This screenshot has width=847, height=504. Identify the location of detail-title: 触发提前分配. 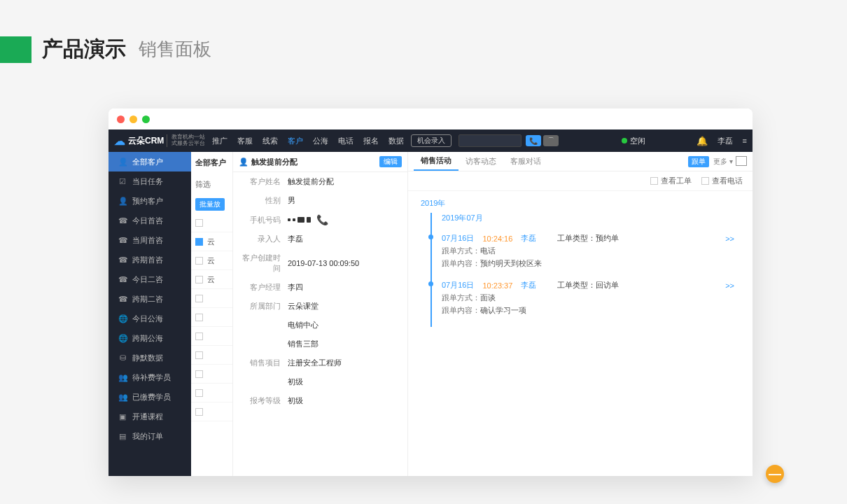
(274, 162).